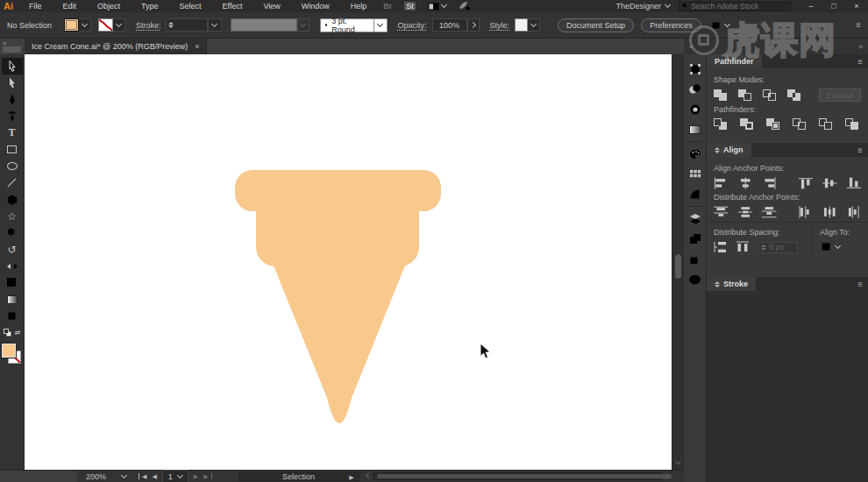  What do you see at coordinates (272, 6) in the screenshot?
I see `menu-view: View` at bounding box center [272, 6].